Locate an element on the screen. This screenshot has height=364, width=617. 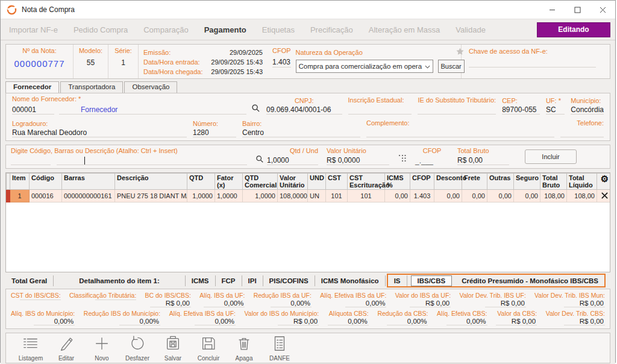
close-button is located at coordinates (603, 10).